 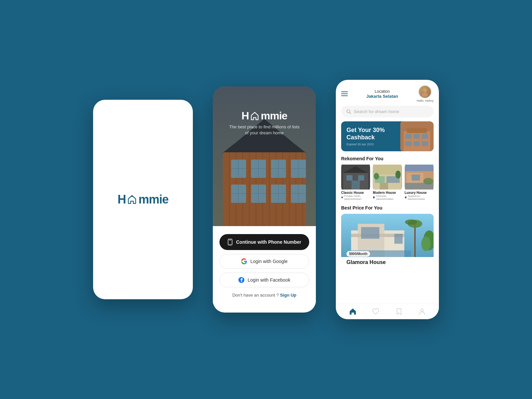 I want to click on hamburger-button, so click(x=344, y=94).